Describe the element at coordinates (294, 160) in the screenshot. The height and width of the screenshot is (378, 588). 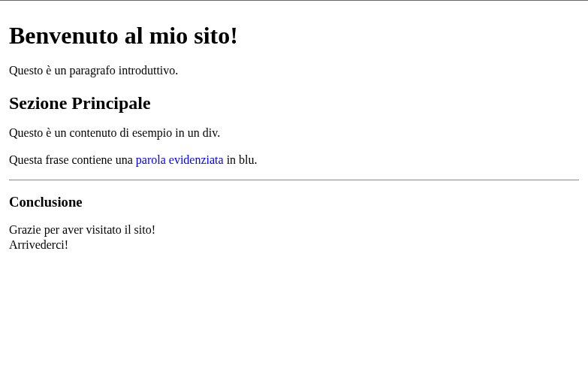
I see `highlight-sentence: Questa frase contiene una parola evidenz…` at that location.